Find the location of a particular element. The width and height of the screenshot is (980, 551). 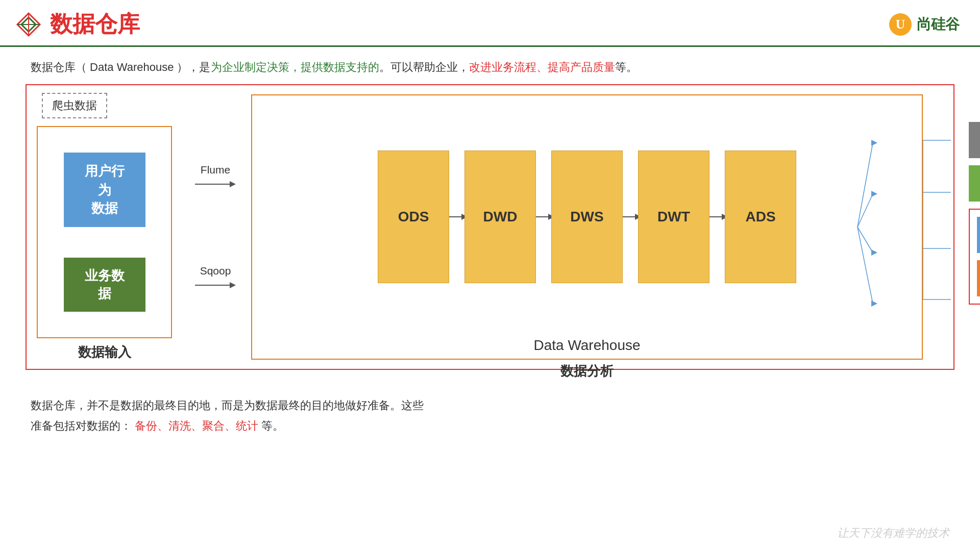

output-label: 数据输出 is located at coordinates (974, 323).